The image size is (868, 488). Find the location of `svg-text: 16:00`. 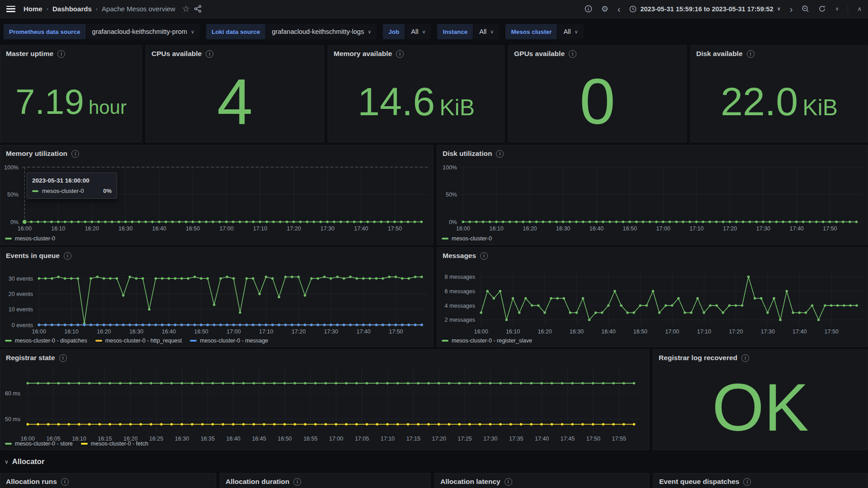

svg-text: 16:00 is located at coordinates (463, 229).